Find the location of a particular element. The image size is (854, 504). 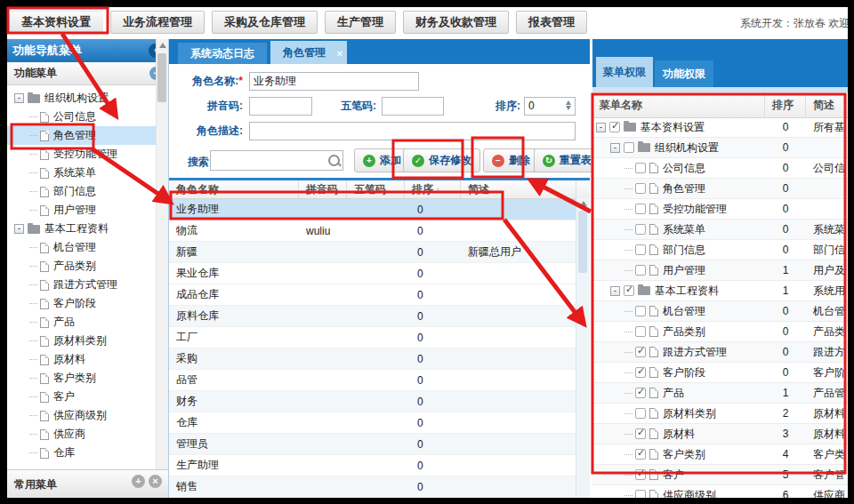

permission-row: 公司信息0公司信 is located at coordinates (721, 169).